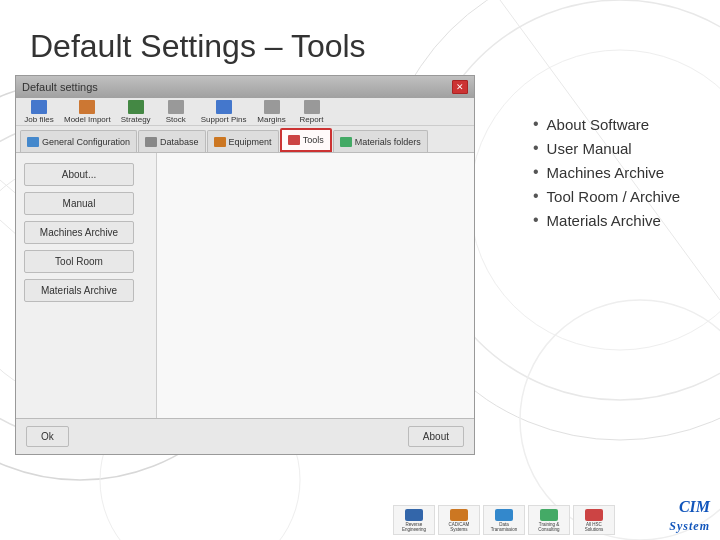  Describe the element at coordinates (39, 107) in the screenshot. I see `job-files-icon` at that location.